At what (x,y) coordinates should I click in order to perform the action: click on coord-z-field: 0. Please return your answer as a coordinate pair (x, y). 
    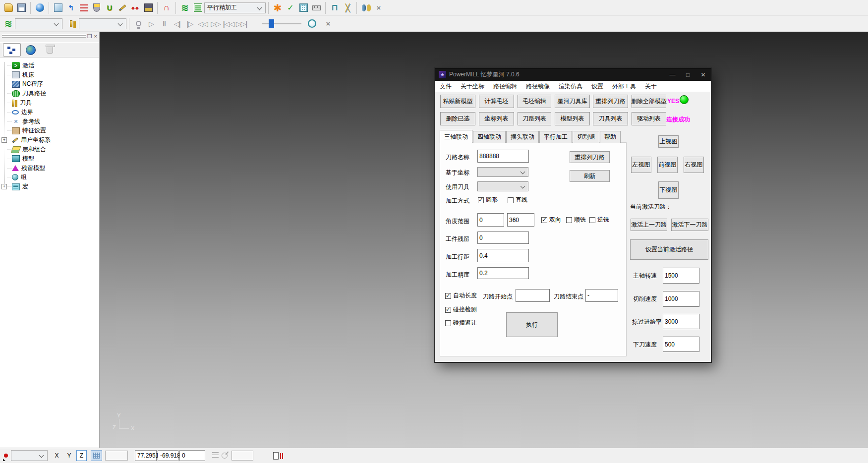
    Looking at the image, I should click on (192, 456).